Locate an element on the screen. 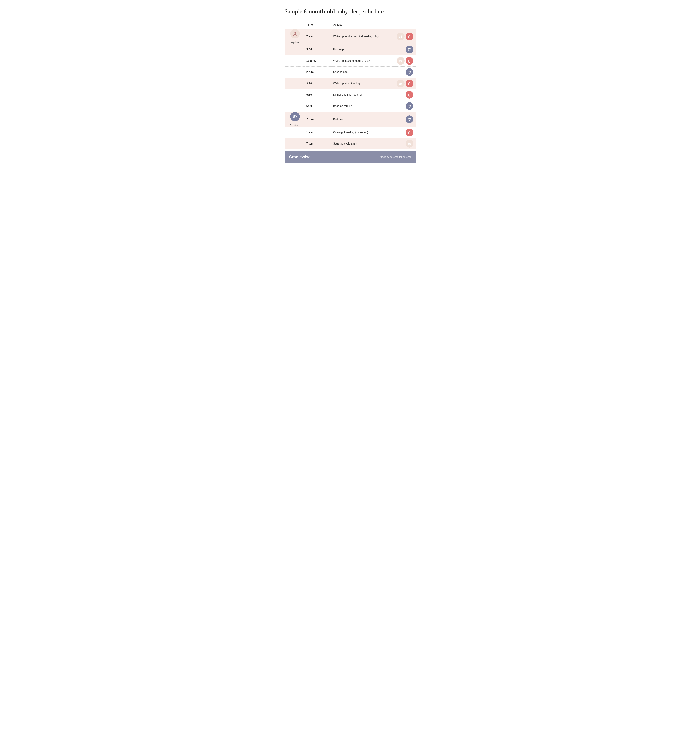 The height and width of the screenshot is (738, 700). daytime-label: Daytime is located at coordinates (295, 42).